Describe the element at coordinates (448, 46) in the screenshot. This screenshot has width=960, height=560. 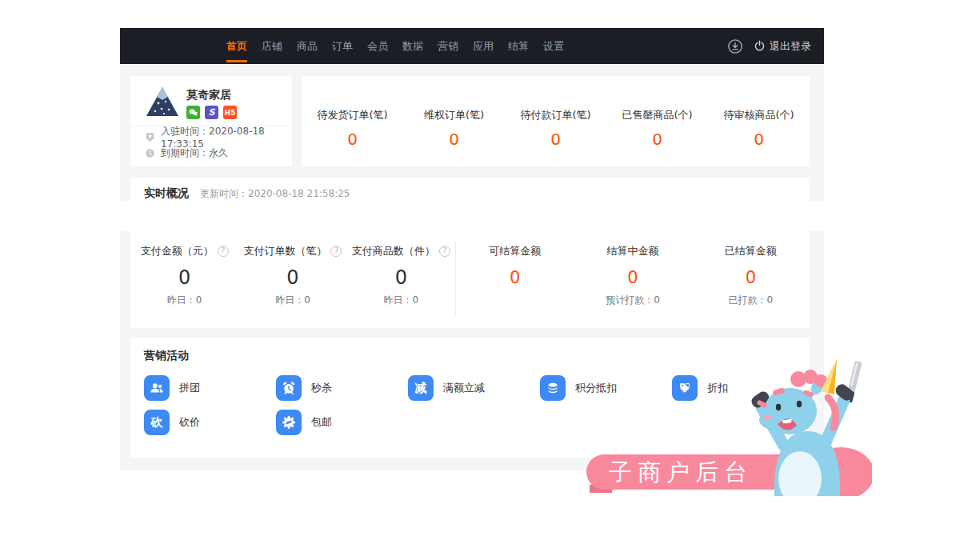
I see `nav-tab-marketing: 营销` at that location.